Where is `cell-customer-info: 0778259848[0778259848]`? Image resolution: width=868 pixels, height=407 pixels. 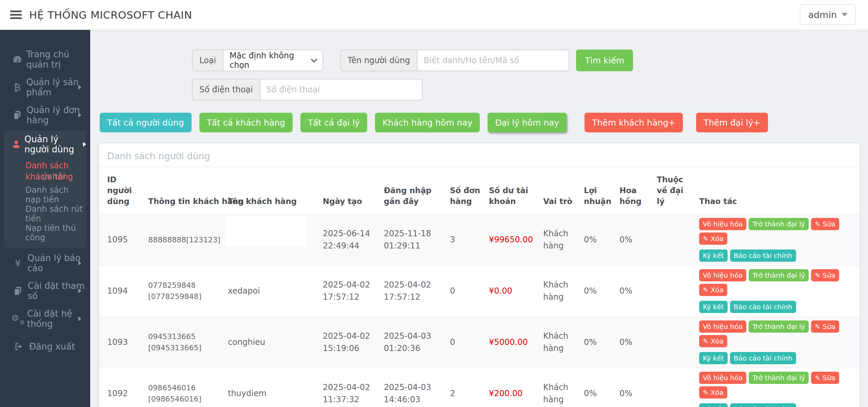 cell-customer-info: 0778259848[0778259848] is located at coordinates (184, 291).